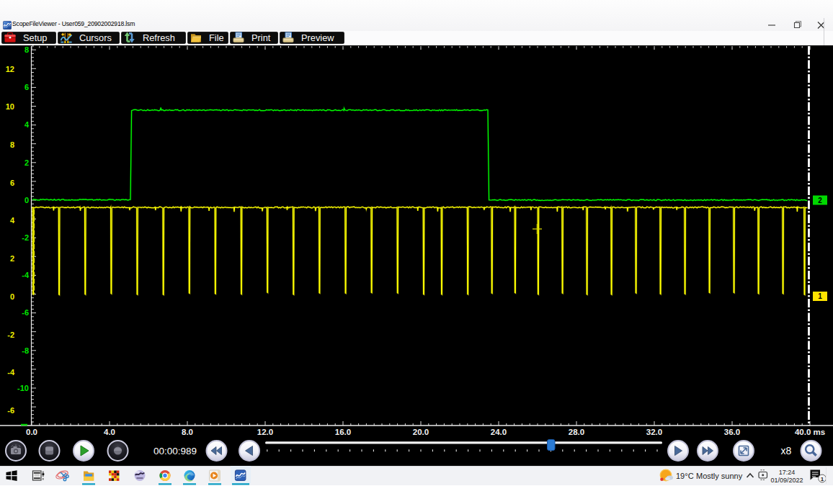  Describe the element at coordinates (175, 451) in the screenshot. I see `svg-text: 00:00:989` at that location.